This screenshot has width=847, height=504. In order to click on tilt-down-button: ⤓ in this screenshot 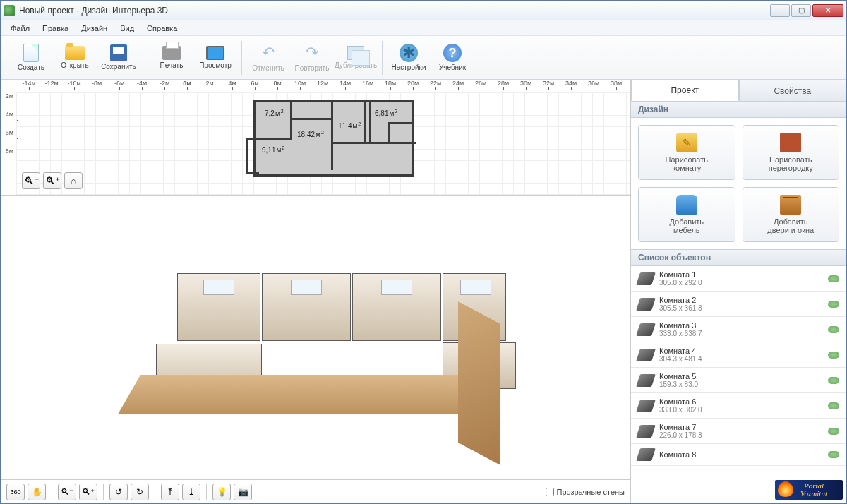, I will do `click(191, 492)`.